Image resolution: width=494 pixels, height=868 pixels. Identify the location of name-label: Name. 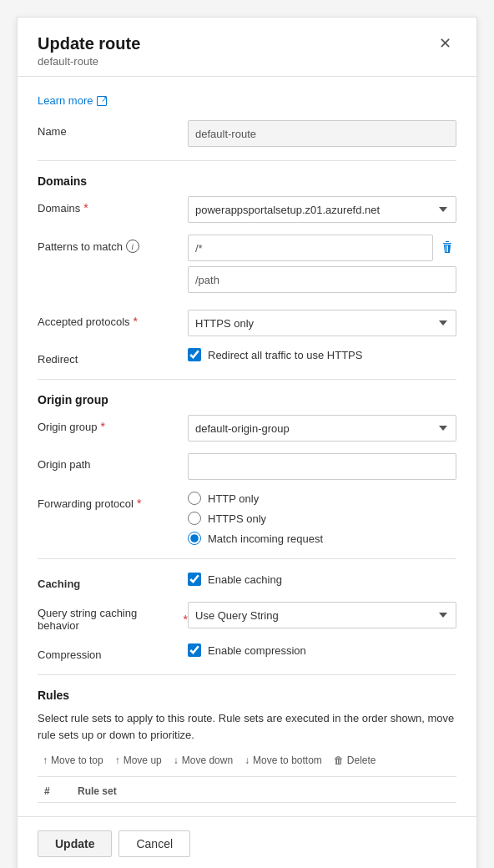
(113, 129).